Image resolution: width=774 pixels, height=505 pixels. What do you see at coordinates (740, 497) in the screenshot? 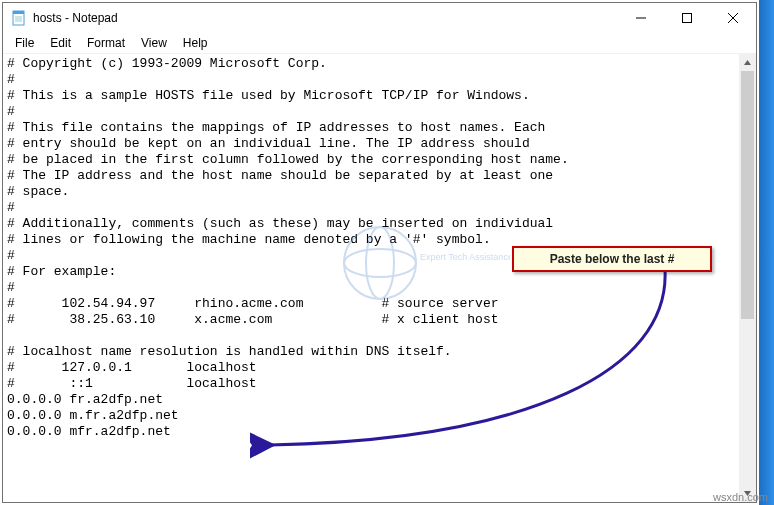
I see `site-watermark: wsxdn.com` at bounding box center [740, 497].